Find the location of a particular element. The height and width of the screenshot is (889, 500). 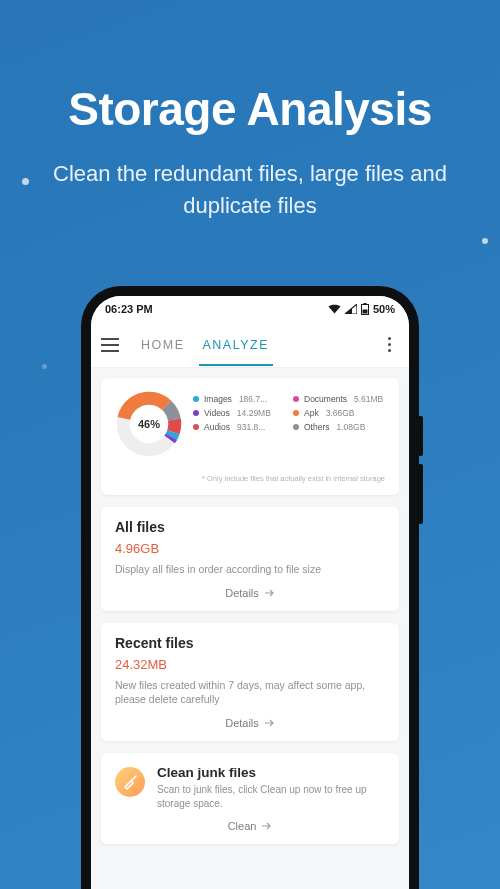

legend-item: Apk3.66GB is located at coordinates (339, 413).